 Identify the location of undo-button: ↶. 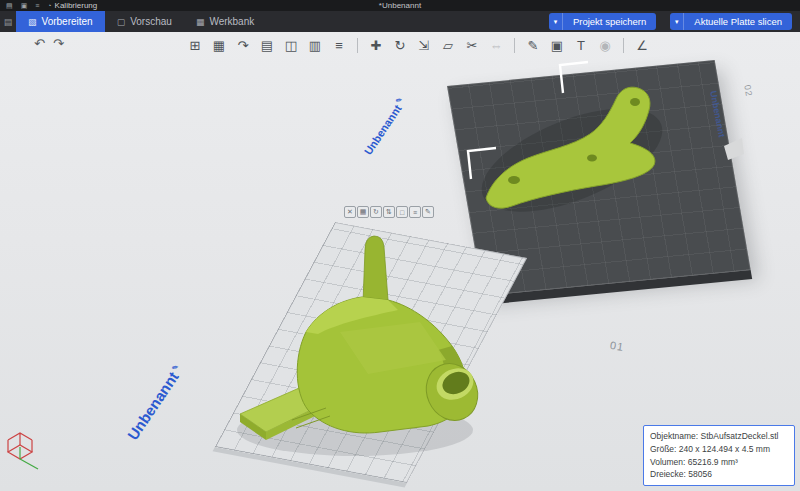
(40, 44).